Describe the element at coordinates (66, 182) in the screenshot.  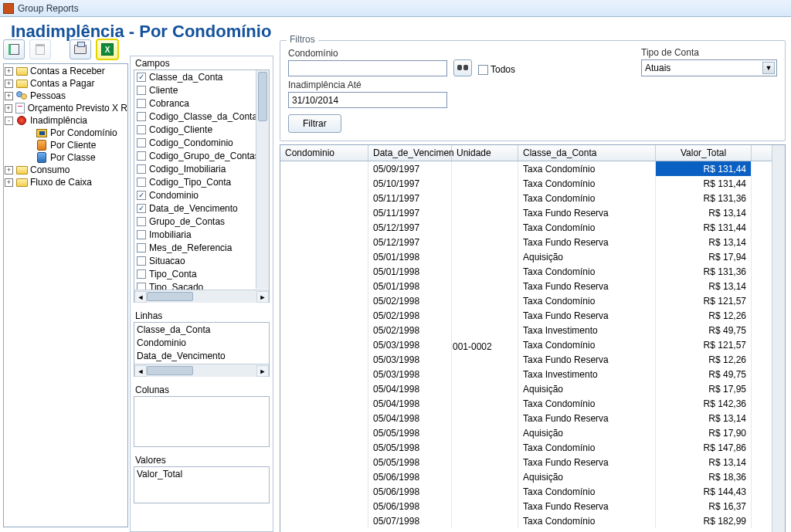
I see `tree-item: +Fluxo de Caixa` at that location.